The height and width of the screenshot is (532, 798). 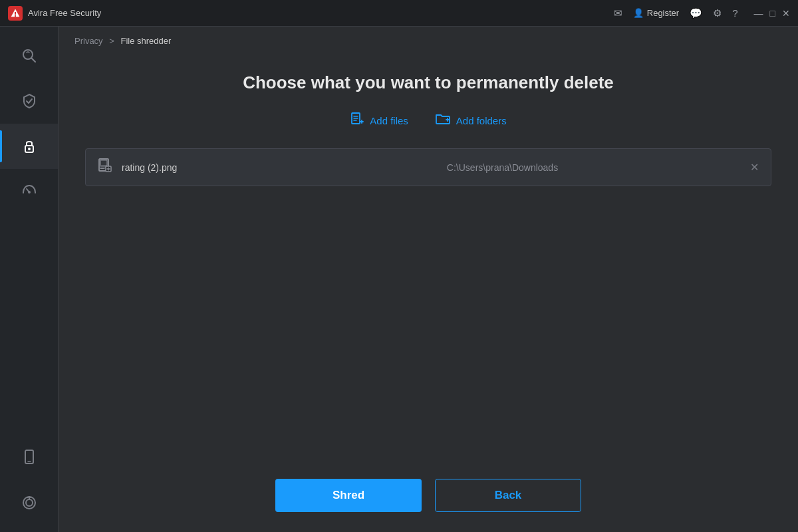 What do you see at coordinates (29, 503) in the screenshot?
I see `sidebar-item-update` at bounding box center [29, 503].